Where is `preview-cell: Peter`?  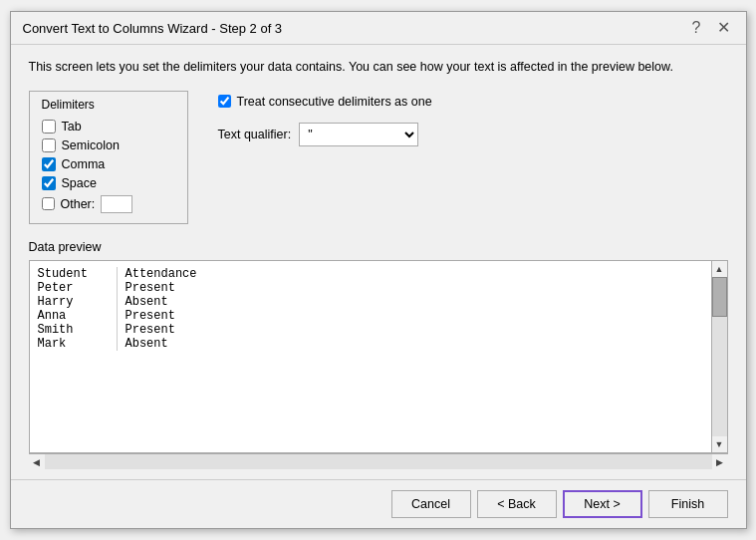 preview-cell: Peter is located at coordinates (78, 288).